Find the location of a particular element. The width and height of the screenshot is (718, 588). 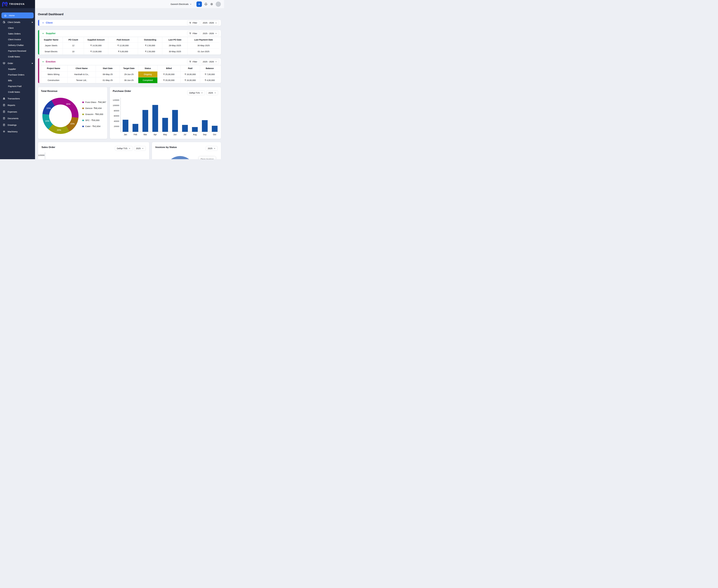

client-filter-button: Filter is located at coordinates (193, 23).